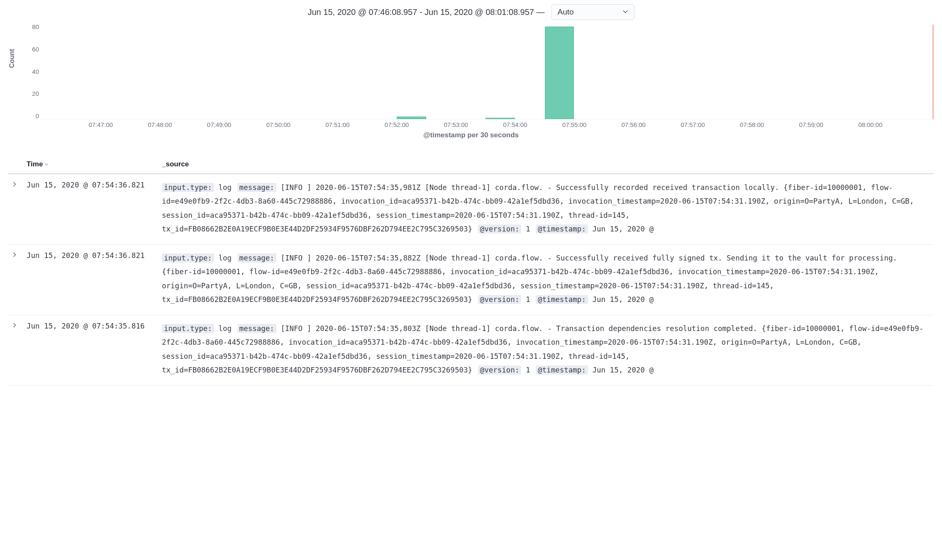 The height and width of the screenshot is (560, 942). What do you see at coordinates (870, 124) in the screenshot?
I see `xtick: 08:00:00` at bounding box center [870, 124].